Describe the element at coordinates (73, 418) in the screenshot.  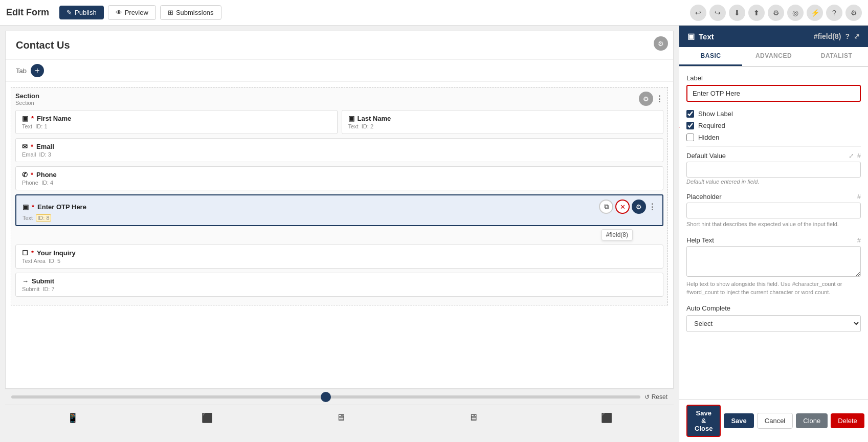
I see `mobile-icon: 📱` at that location.